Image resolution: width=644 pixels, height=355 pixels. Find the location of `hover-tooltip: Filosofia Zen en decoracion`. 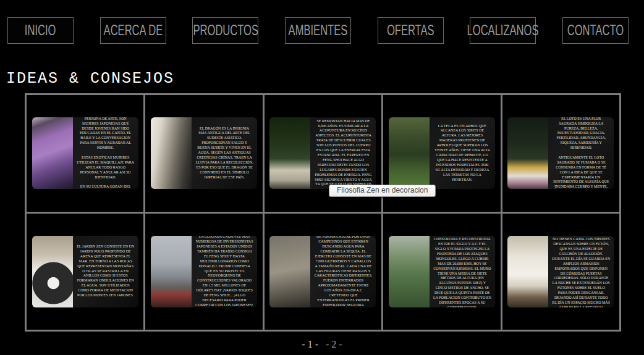

hover-tooltip: Filosofia Zen en decoracion is located at coordinates (382, 191).